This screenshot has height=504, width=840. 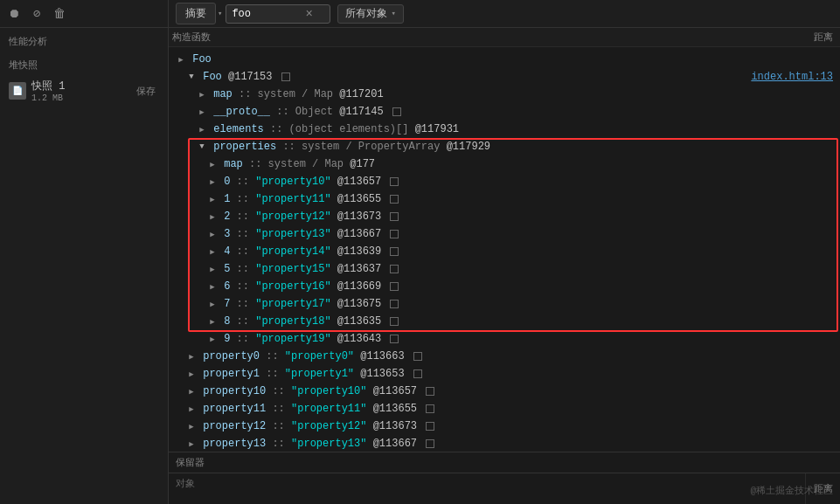 What do you see at coordinates (308, 234) in the screenshot?
I see `row-text: 3 :: "property13" @113667` at bounding box center [308, 234].